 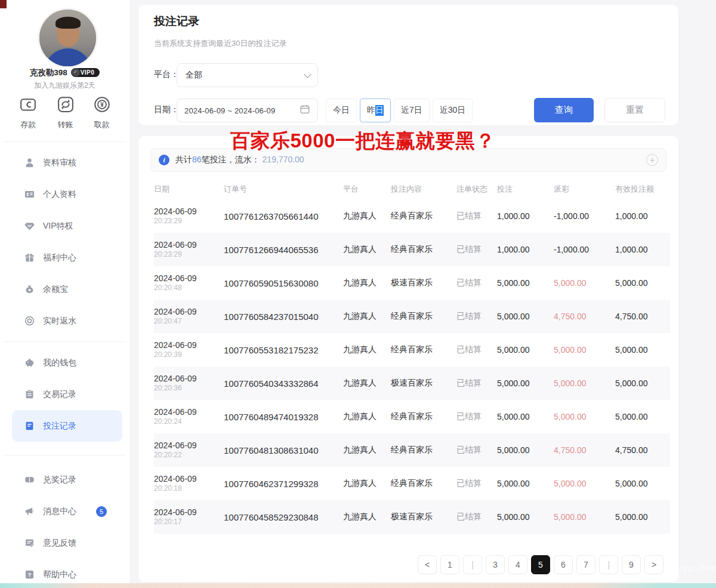 I want to click on expand-plus-icon: +, so click(x=652, y=160).